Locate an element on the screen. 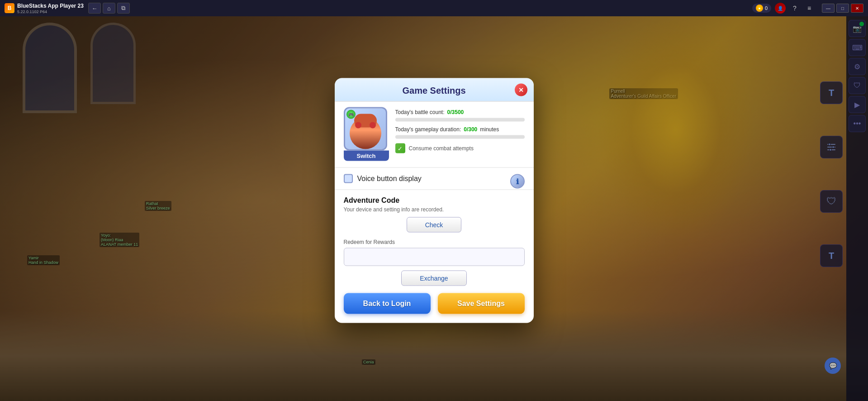  voice-label: Voice button display is located at coordinates (389, 179).